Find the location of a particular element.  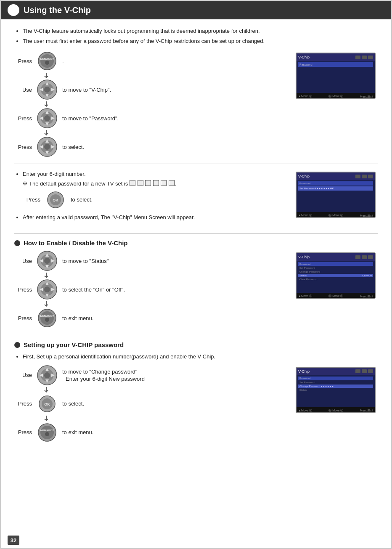

s3-text-1b: Enter your 6-digit New password is located at coordinates (105, 379).